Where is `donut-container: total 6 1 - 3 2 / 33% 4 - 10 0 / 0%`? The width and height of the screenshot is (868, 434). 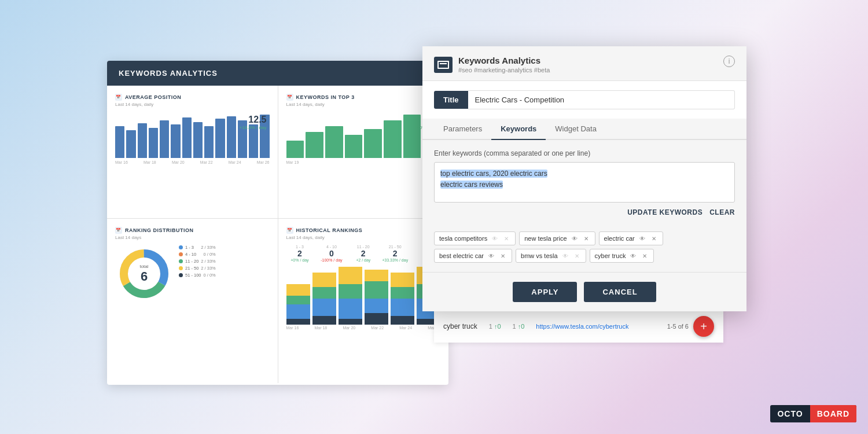
donut-container: total 6 1 - 3 2 / 33% 4 - 10 0 / 0% is located at coordinates (192, 274).